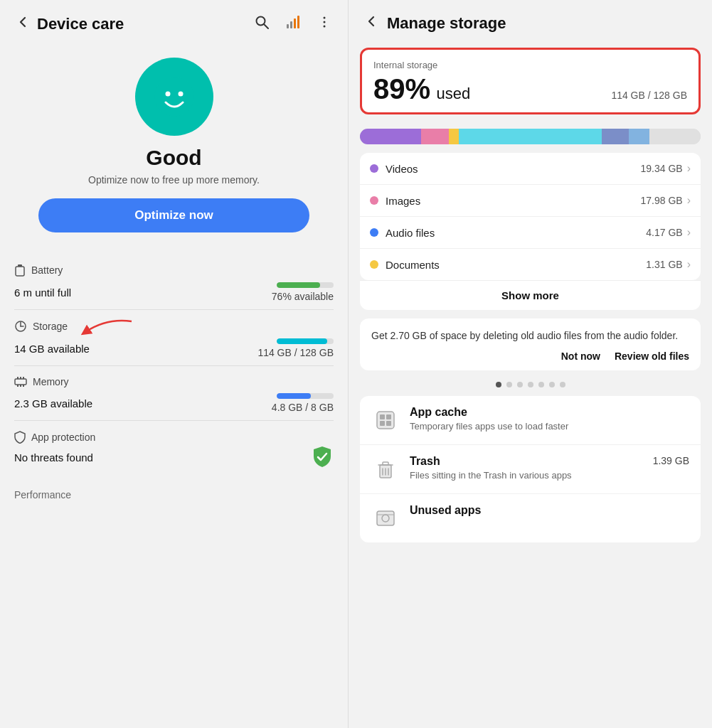 The width and height of the screenshot is (712, 728). What do you see at coordinates (20, 437) in the screenshot?
I see `shield-icon` at bounding box center [20, 437].